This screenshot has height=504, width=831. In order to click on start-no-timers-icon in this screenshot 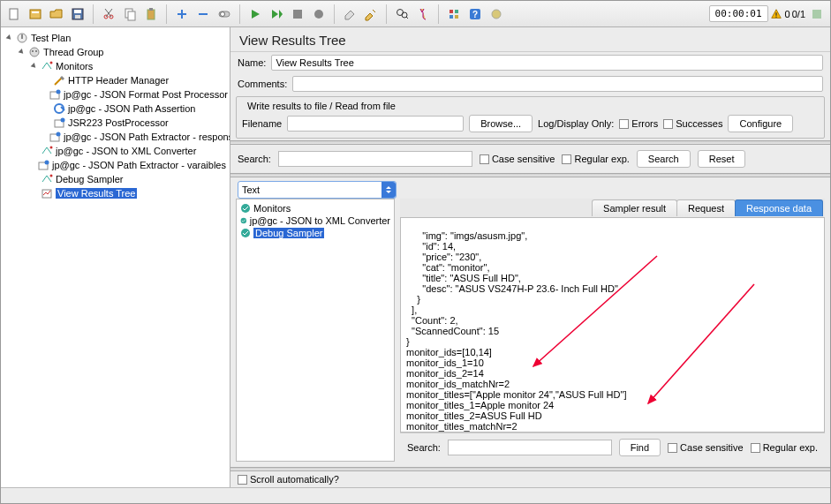, I will do `click(276, 14)`.